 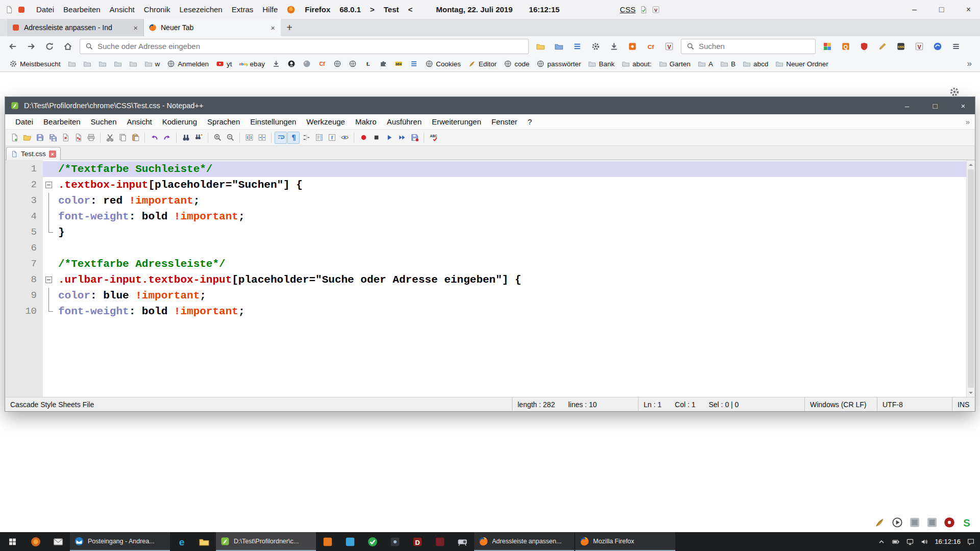 I want to click on firefox-window-1-taskbar-button: Adressleiste anpassen..., so click(x=524, y=542).